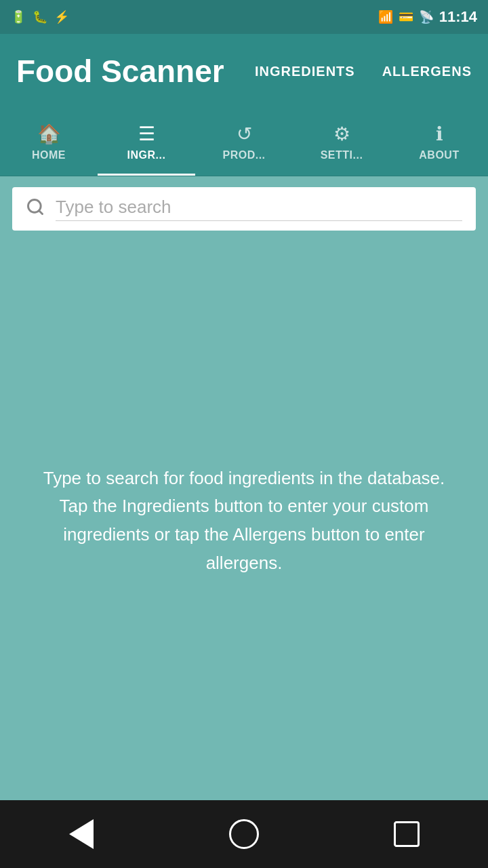 This screenshot has width=488, height=868. I want to click on recent-button, so click(407, 834).